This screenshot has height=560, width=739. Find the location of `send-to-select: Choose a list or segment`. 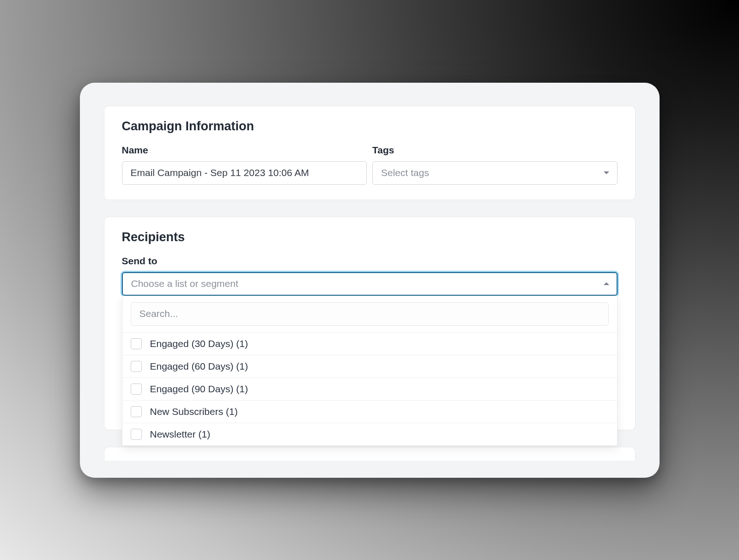

send-to-select: Choose a list or segment is located at coordinates (370, 284).